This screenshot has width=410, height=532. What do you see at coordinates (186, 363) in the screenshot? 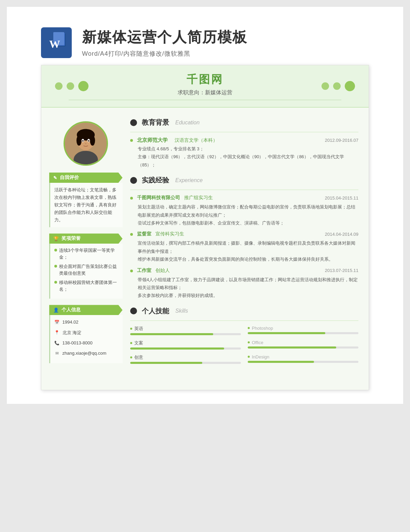
I see `skill-creative-bar-bg` at bounding box center [186, 363].